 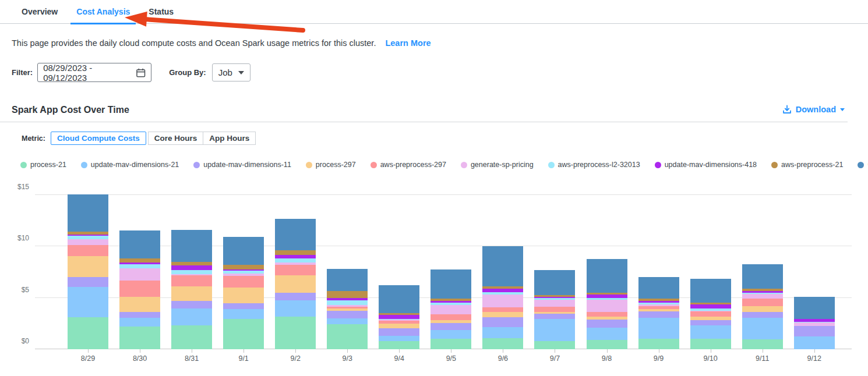 What do you see at coordinates (161, 12) in the screenshot?
I see `tab-status: Status` at bounding box center [161, 12].